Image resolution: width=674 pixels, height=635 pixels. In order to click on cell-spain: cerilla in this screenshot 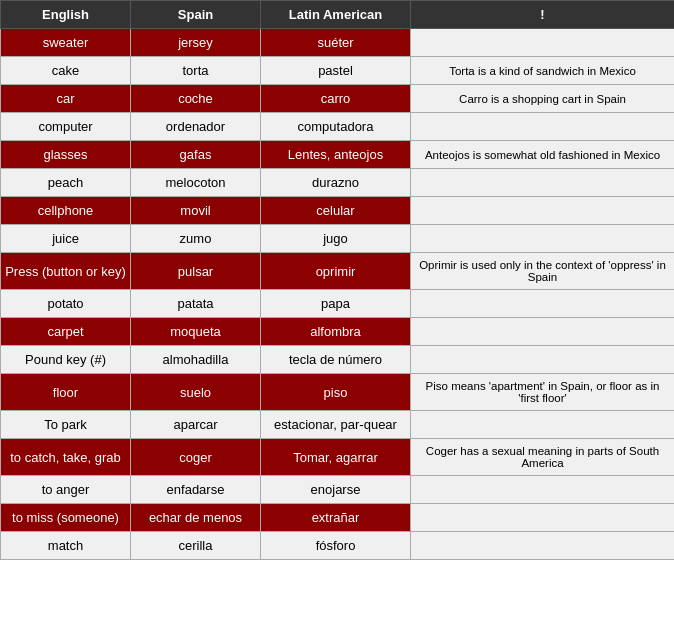, I will do `click(196, 546)`.